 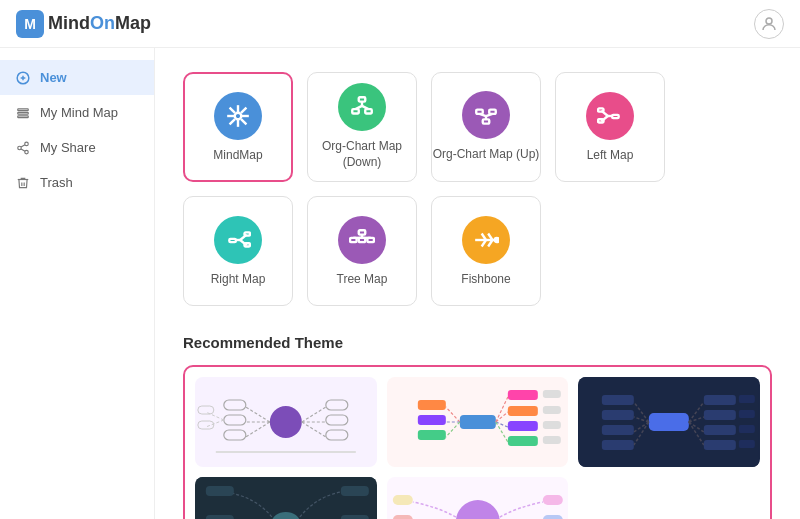 What do you see at coordinates (238, 155) in the screenshot?
I see `mindmap-label: MindMap` at bounding box center [238, 155].